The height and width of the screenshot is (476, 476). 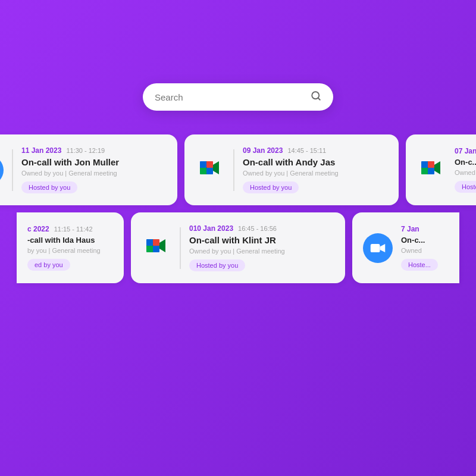 What do you see at coordinates (238, 170) in the screenshot?
I see `cards-row-1: 11 Jan 2023 11:30 - 12:19 On-call with J…` at bounding box center [238, 170].